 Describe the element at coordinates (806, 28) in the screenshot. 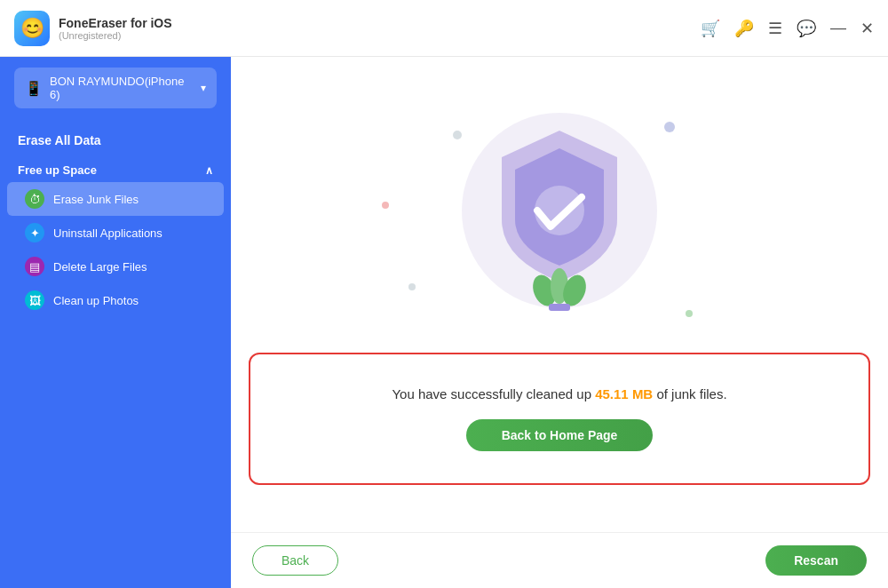

I see `chat-icon: 💬` at that location.